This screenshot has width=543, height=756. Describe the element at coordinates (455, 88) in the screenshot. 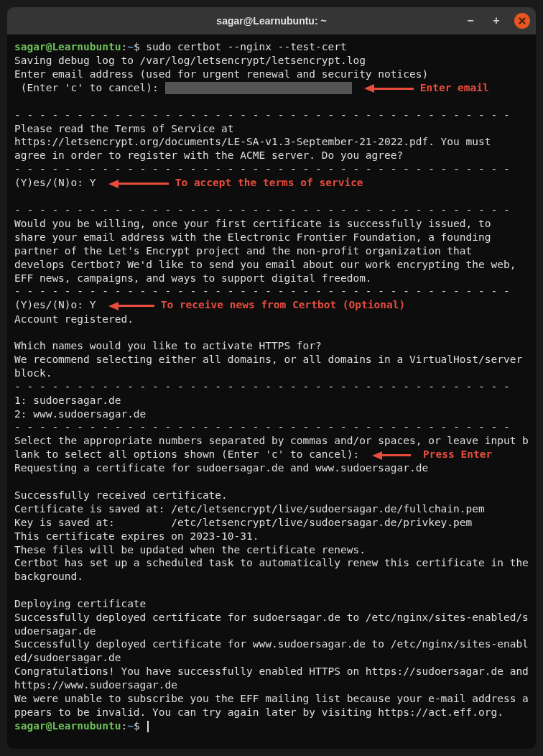

I see `annotation-email: Enter email` at that location.